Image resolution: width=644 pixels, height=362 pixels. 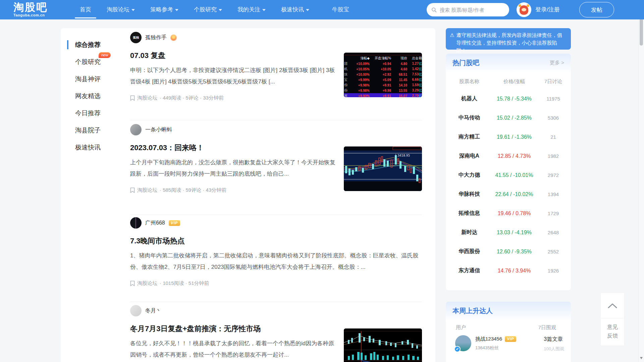 What do you see at coordinates (31, 9) in the screenshot?
I see `site-logo: 淘股吧 Taoguba.com.cn` at bounding box center [31, 9].